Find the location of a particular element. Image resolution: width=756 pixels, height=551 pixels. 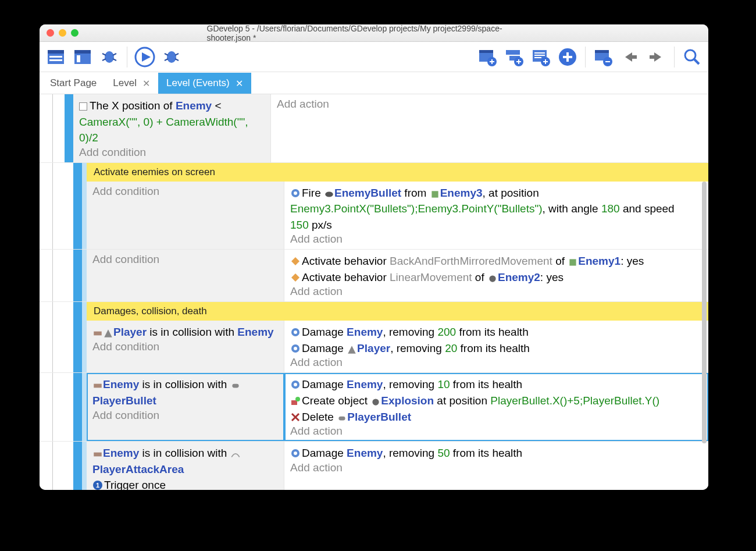

event-row: Add condition Activate behavior BackAndF… is located at coordinates (374, 276).